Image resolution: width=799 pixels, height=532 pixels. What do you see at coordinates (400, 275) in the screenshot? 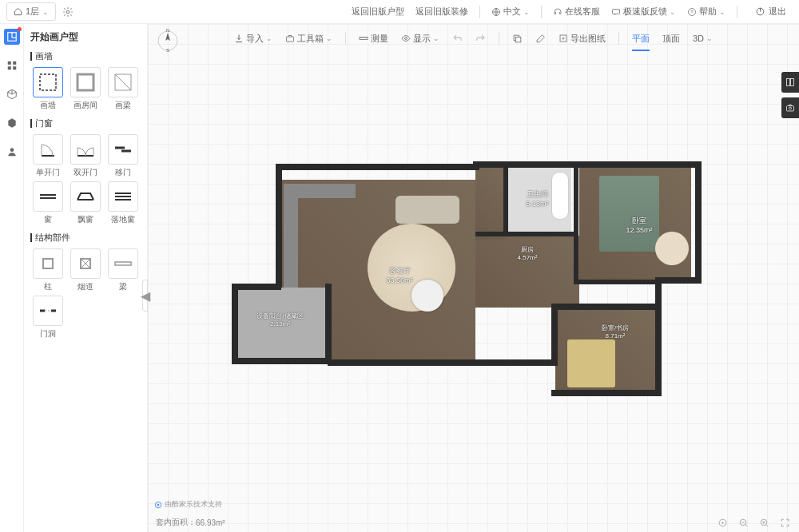
I see `label-living: 客餐厅33.56m²` at bounding box center [400, 275].